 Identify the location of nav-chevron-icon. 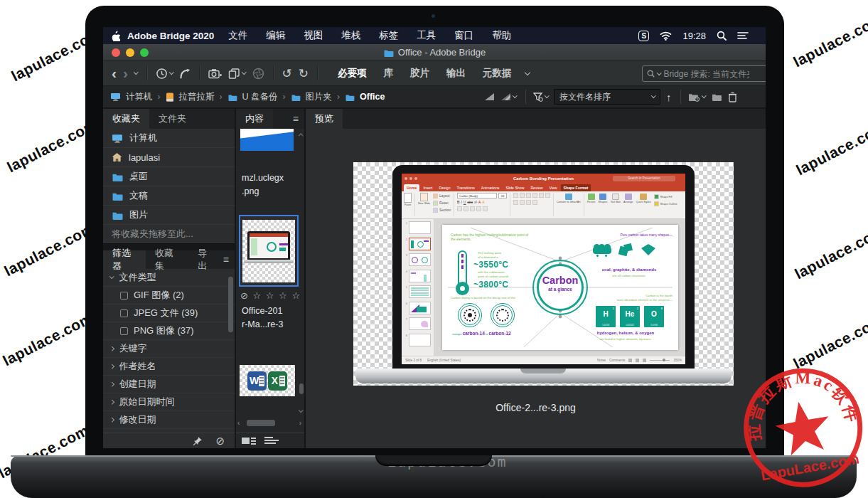
(136, 72).